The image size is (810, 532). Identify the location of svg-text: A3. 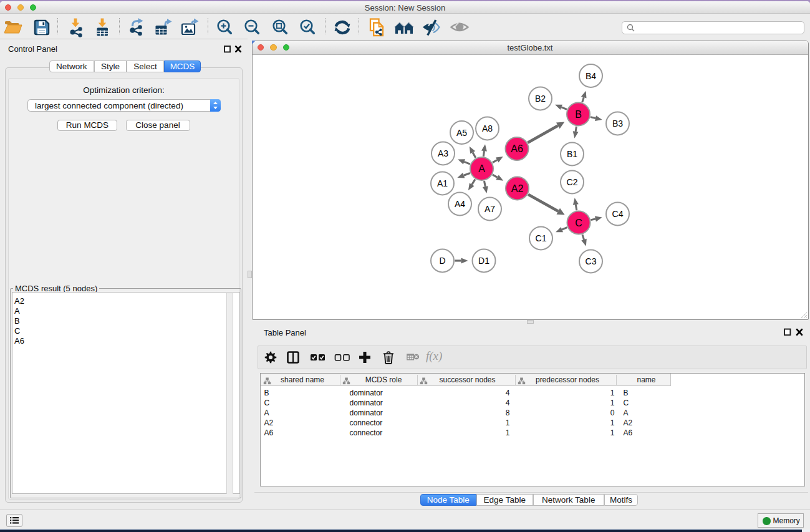
(443, 153).